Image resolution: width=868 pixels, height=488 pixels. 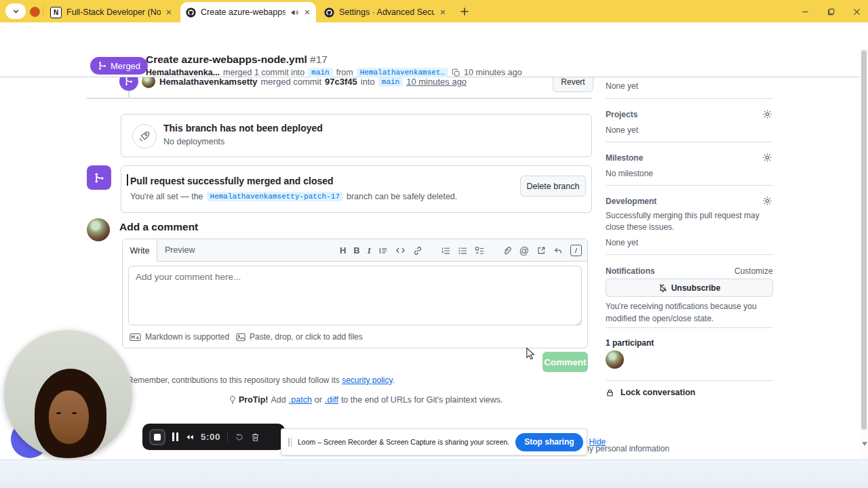 I want to click on drag-handle, so click(x=290, y=442).